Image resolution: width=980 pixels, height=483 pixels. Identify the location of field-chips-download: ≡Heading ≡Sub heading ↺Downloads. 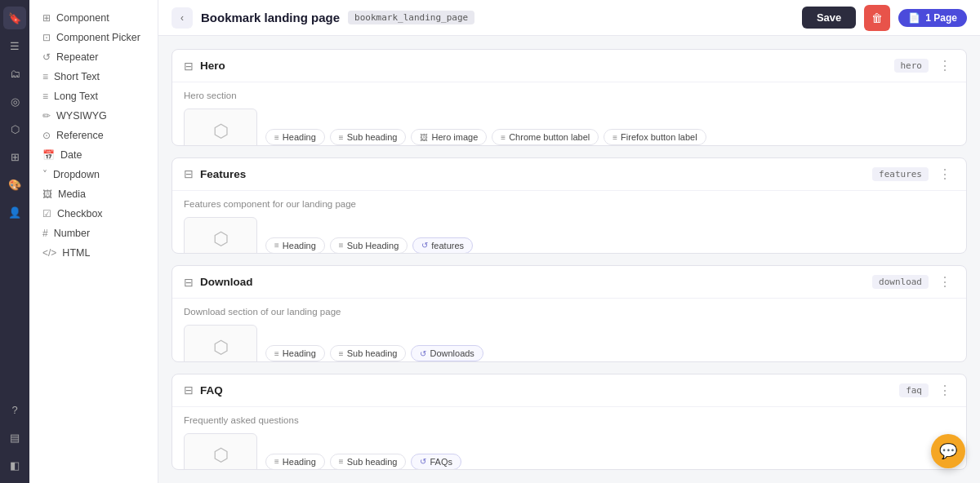
(374, 353).